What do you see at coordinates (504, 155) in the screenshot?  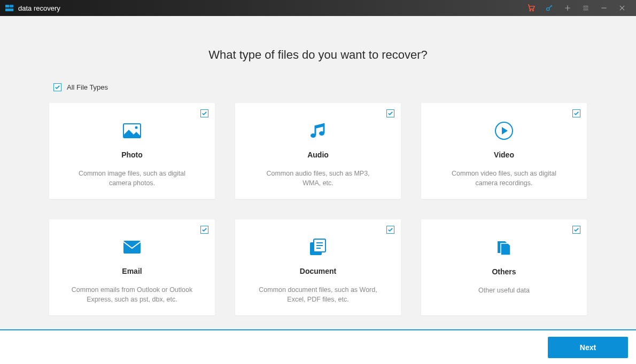 I see `card-title: Video` at bounding box center [504, 155].